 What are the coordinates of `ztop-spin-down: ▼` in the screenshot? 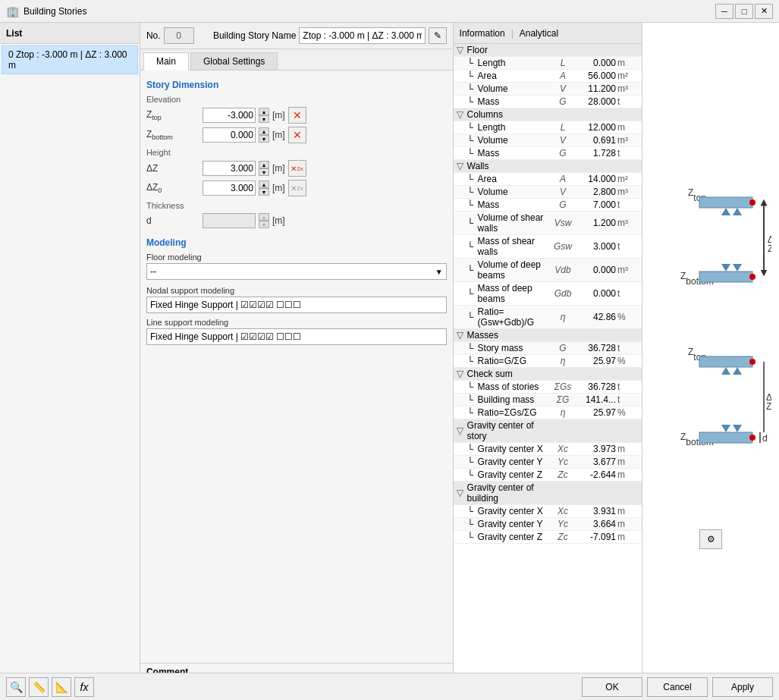 It's located at (264, 119).